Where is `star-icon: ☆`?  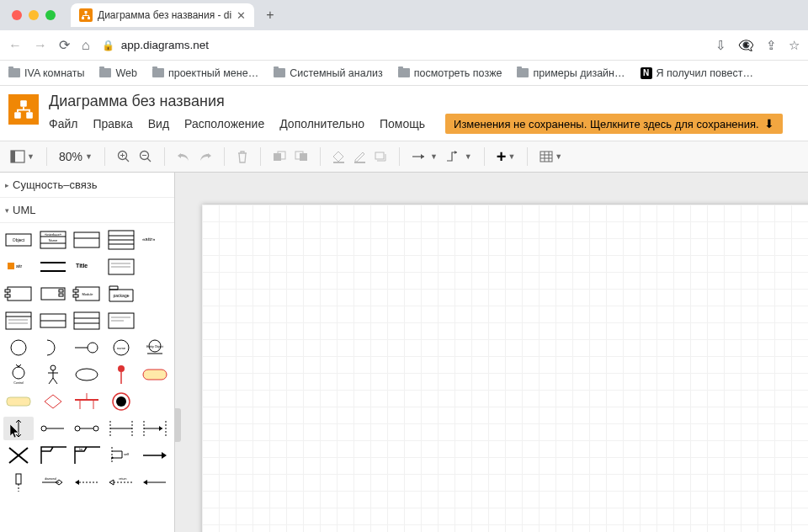 star-icon: ☆ is located at coordinates (795, 45).